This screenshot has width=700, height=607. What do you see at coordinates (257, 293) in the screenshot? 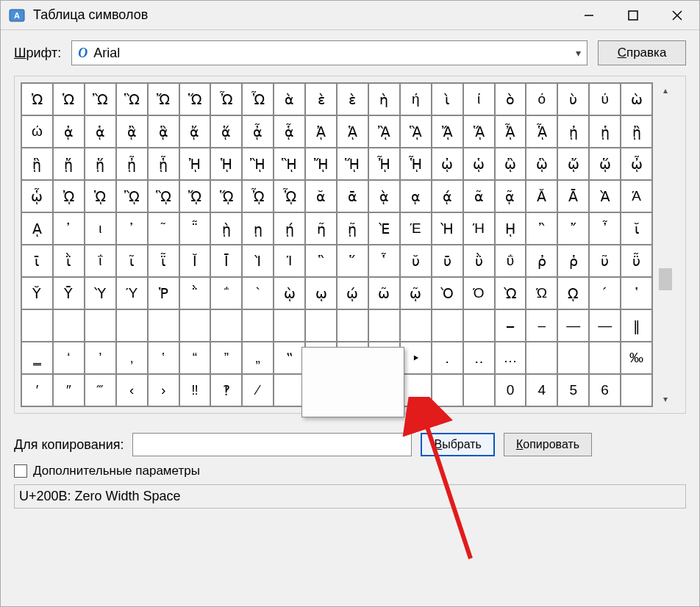
I see `character-cell: `` at bounding box center [257, 293].